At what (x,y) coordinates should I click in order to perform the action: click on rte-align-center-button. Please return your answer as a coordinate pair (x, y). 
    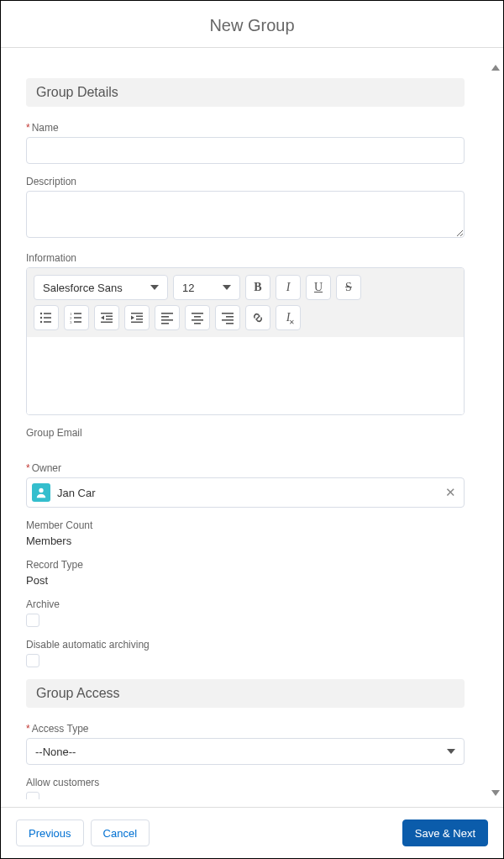
    Looking at the image, I should click on (197, 318).